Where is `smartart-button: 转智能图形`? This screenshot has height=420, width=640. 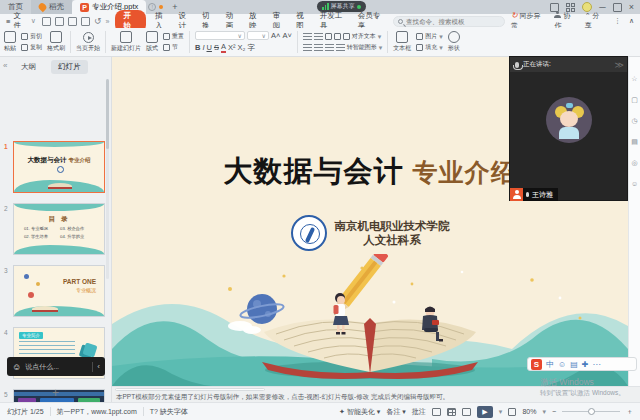
smartart-button: 转智能图形 is located at coordinates (362, 48).